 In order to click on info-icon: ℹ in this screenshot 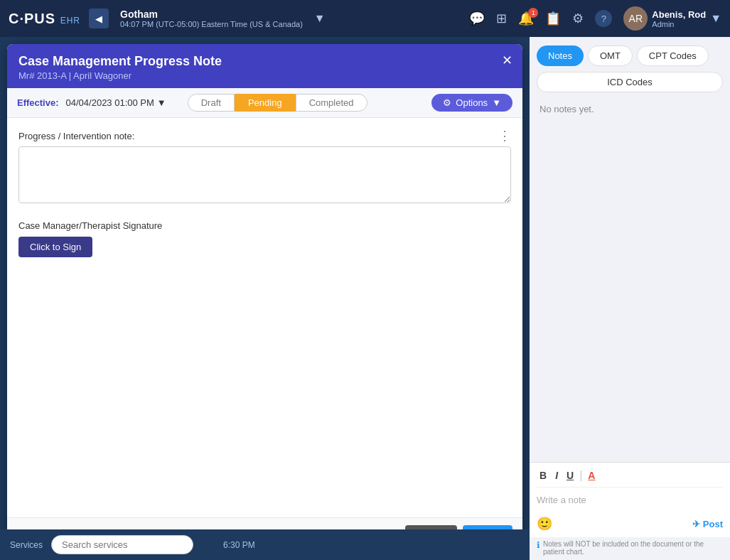, I will do `click(539, 545)`.